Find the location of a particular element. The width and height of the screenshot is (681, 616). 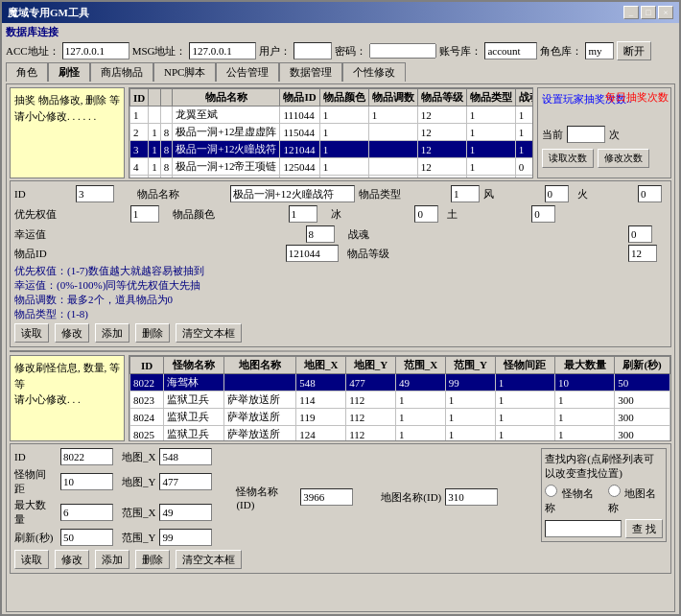

monster-form-right: 查找内容(点刷怪列表可以改变查找位置) 怪物名称 地图名称 is located at coordinates (604, 497).